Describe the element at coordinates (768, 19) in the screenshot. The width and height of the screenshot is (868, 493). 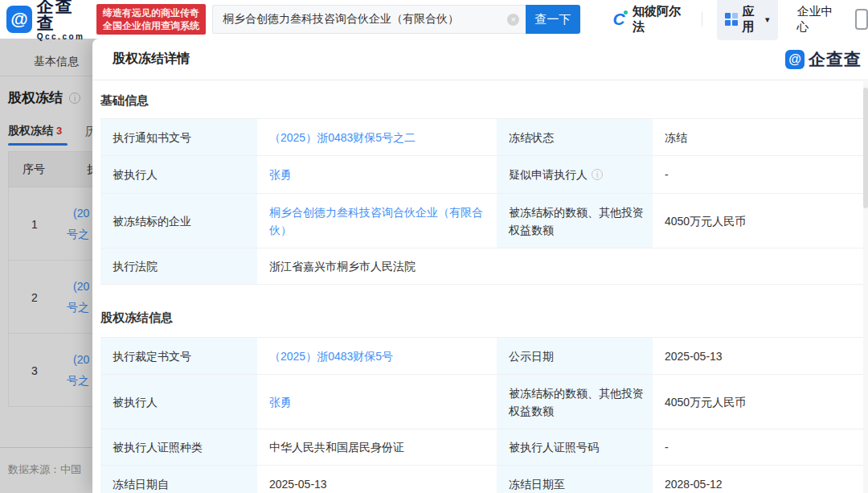
I see `chevron-down-icon: ▾` at that location.